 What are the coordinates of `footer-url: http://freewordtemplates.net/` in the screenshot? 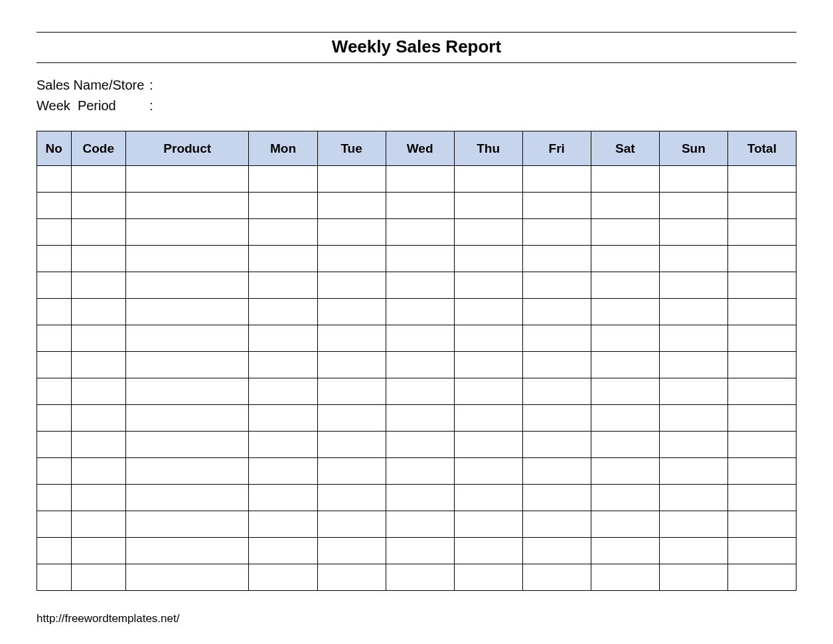 It's located at (108, 619).